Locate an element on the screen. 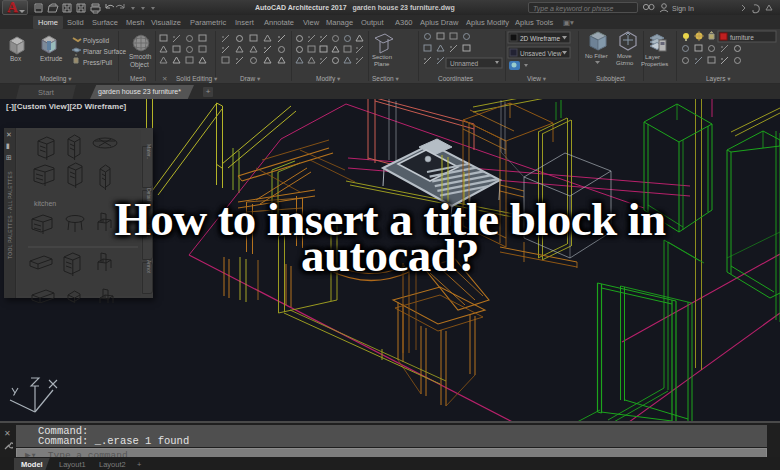 The image size is (780, 470). svg-text: Properties is located at coordinates (654, 64).